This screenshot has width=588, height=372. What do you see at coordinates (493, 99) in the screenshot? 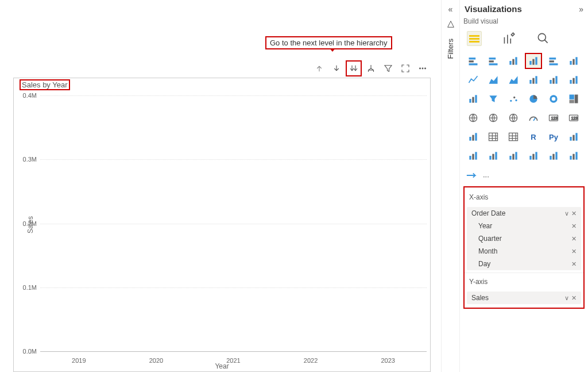
I see `viz-type-funnel` at bounding box center [493, 99].